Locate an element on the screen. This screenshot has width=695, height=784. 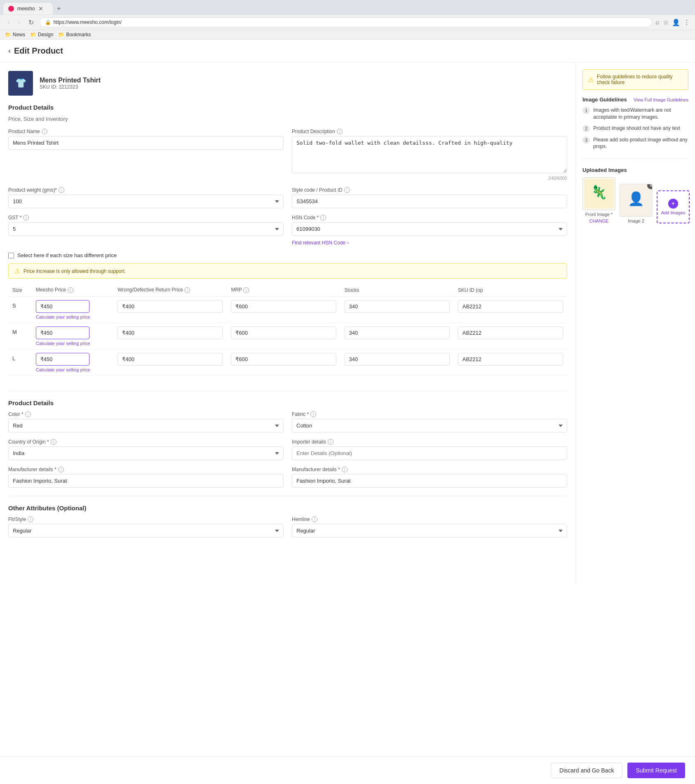
product-weight-info-icon: i is located at coordinates (61, 190).